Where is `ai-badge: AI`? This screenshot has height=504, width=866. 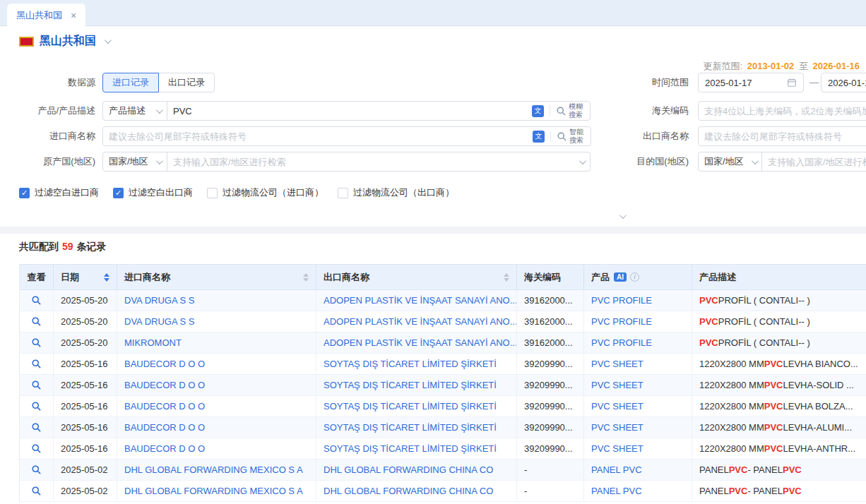 ai-badge: AI is located at coordinates (620, 277).